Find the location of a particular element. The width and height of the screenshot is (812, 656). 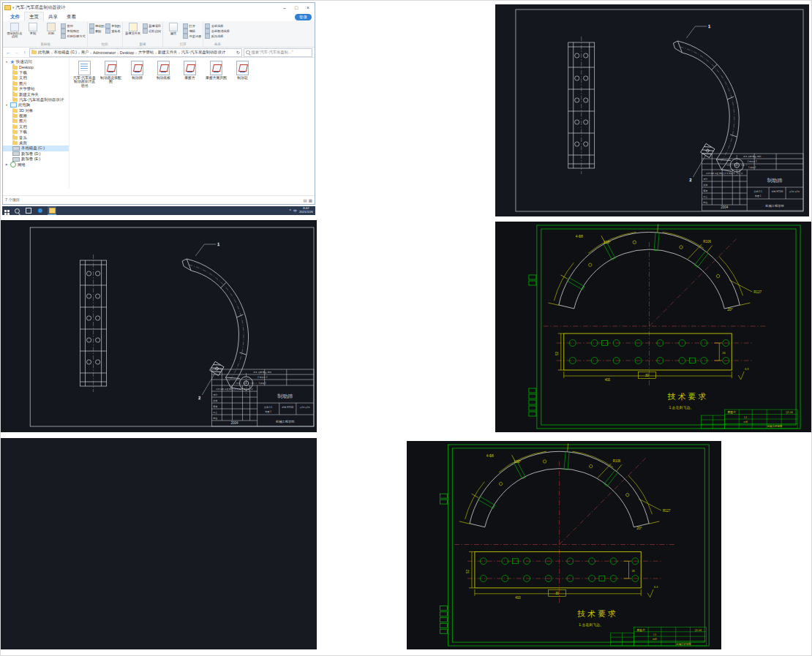

search-input: 搜索“汽车-汽车底盘制…” is located at coordinates (278, 53).